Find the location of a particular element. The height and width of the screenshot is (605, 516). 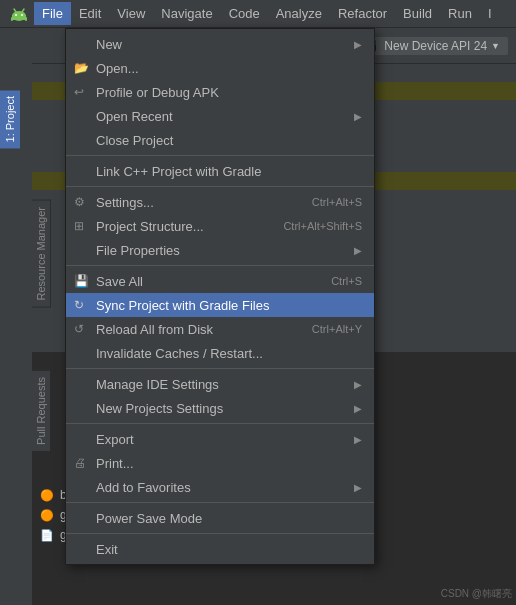

gradle-icon: 🟠 is located at coordinates (47, 496).